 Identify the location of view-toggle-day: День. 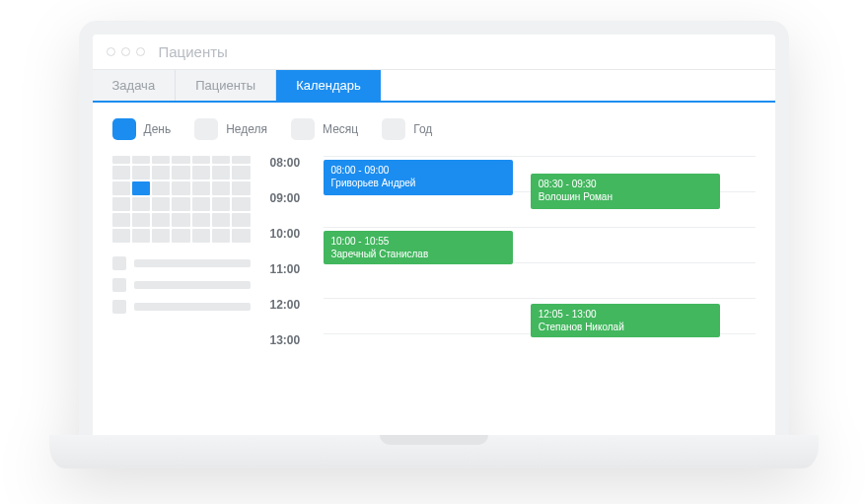
(142, 129).